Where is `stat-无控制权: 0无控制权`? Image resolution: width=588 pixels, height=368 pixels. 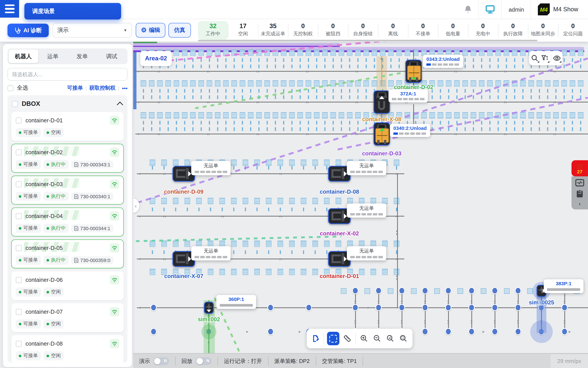 stat-无控制权: 0无控制权 is located at coordinates (303, 30).